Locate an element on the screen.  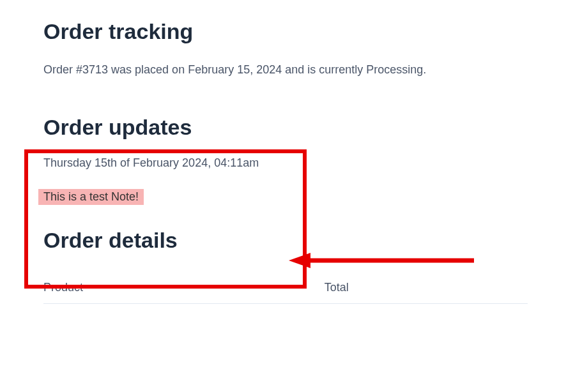
page-title: Order tracking is located at coordinates (286, 32).